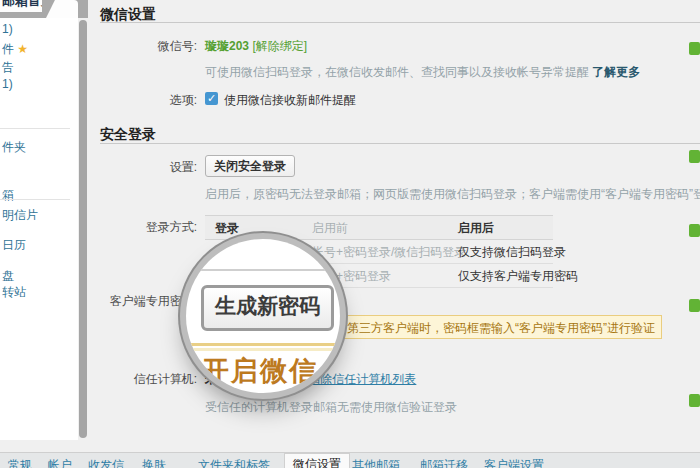 This screenshot has width=700, height=468. I want to click on table-header-row: 登录 启用前 启用后, so click(379, 228).